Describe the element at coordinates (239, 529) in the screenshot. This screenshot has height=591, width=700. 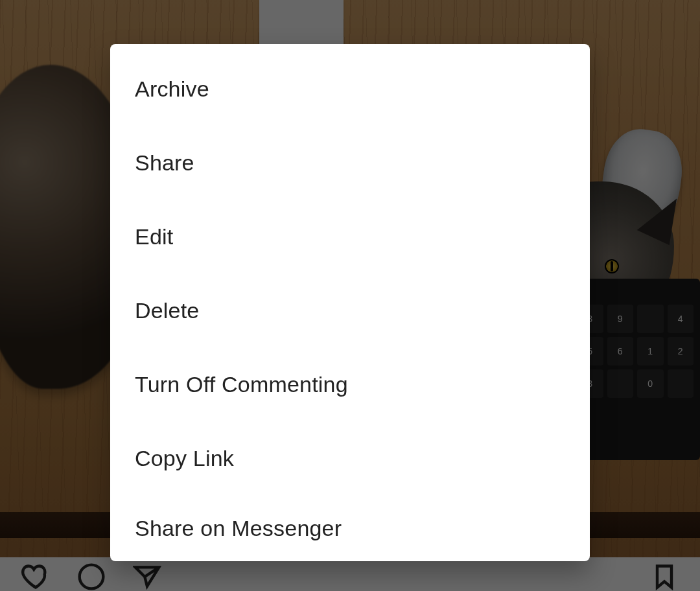
I see `menu-item-label: Share on Messenger` at that location.